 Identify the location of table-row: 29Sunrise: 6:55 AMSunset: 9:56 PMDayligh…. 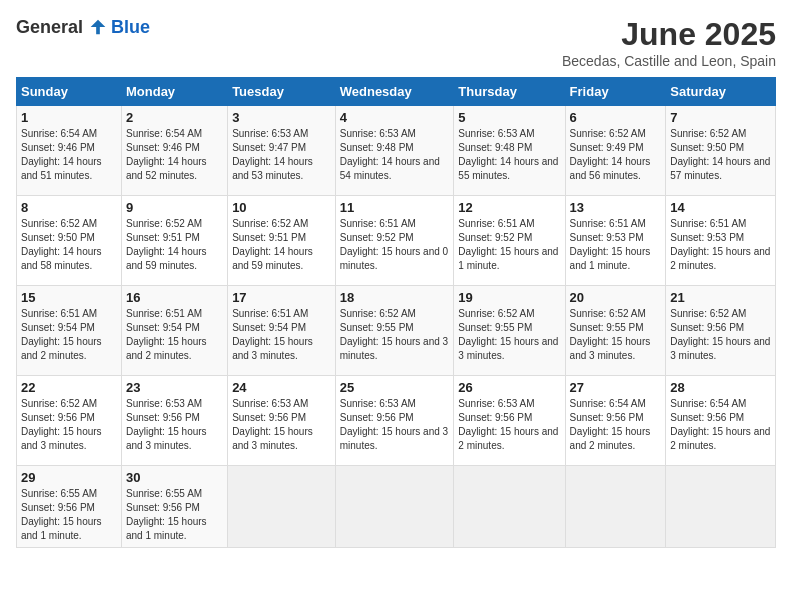
(70, 507).